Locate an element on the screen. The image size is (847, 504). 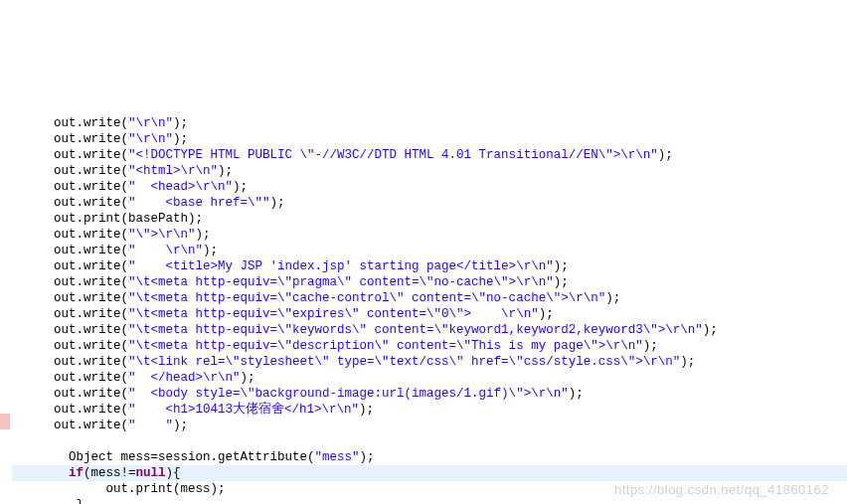
code-line: out.write("\t<meta http-equiv=\"cache-co… is located at coordinates (429, 298).